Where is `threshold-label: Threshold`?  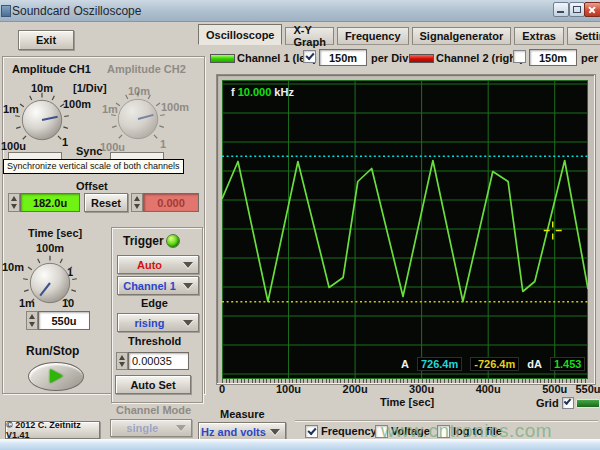
threshold-label: Threshold is located at coordinates (154, 341).